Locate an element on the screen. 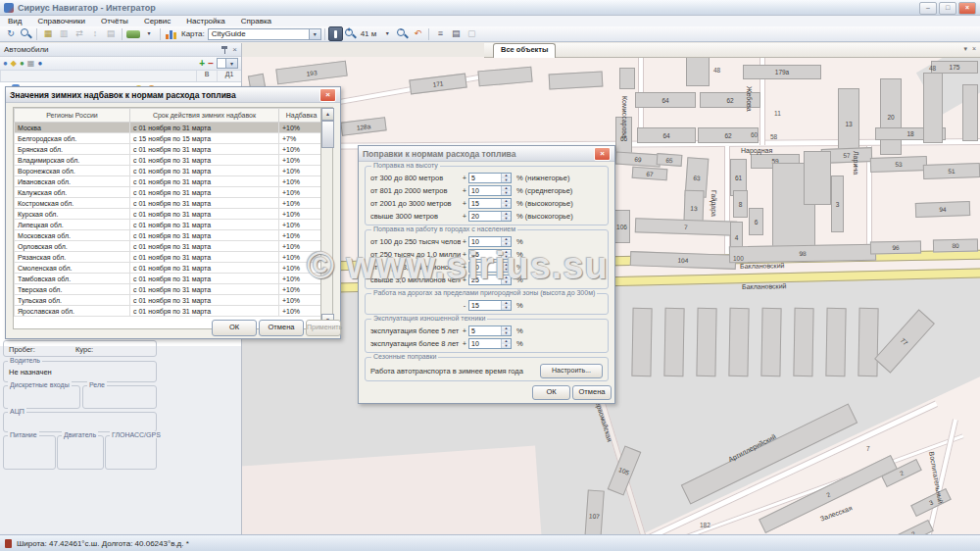 The image size is (980, 551). remove-vehicle-icon: − is located at coordinates (211, 63).